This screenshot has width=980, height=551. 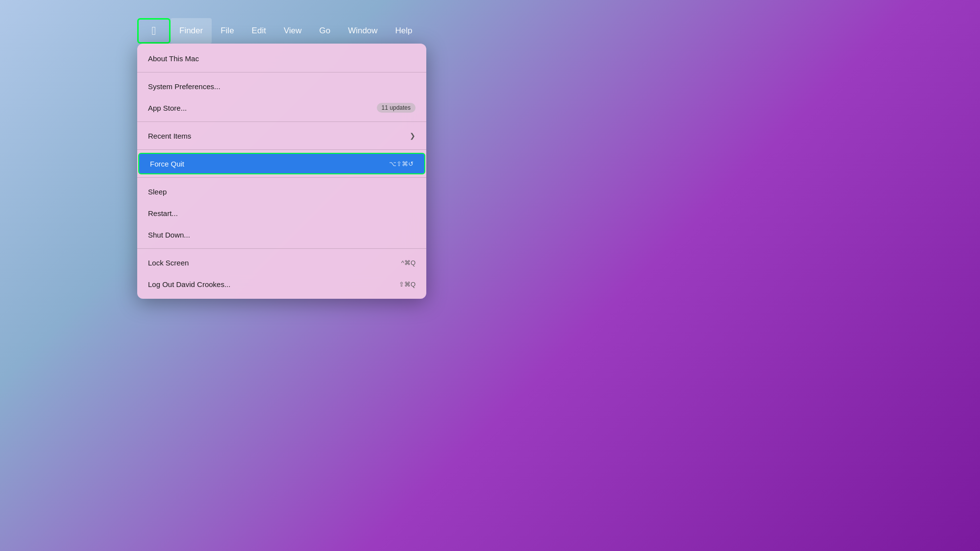 I want to click on menu-item-app-store: App Store... 11 updates, so click(x=282, y=108).